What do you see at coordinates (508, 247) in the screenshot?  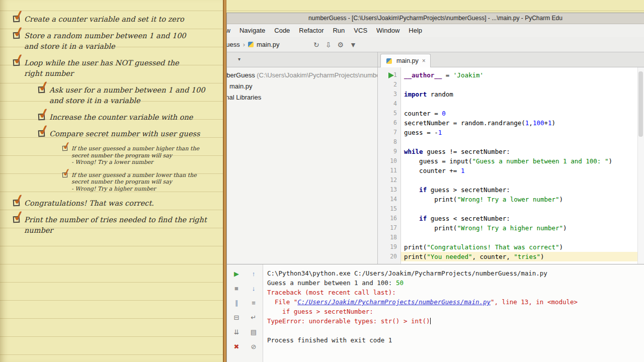 I see `code-line: 19print("Congratulations! That was corre…` at bounding box center [508, 247].